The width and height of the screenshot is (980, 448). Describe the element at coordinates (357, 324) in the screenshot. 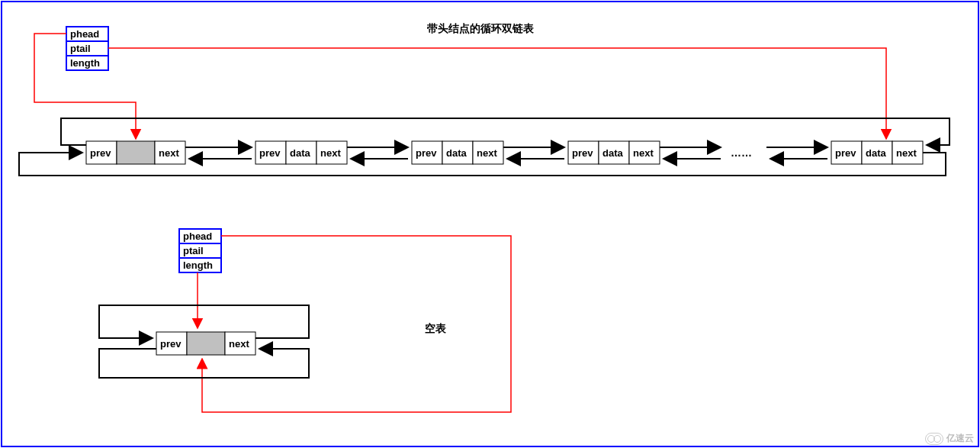

I see `empty-ptail-pointer` at that location.